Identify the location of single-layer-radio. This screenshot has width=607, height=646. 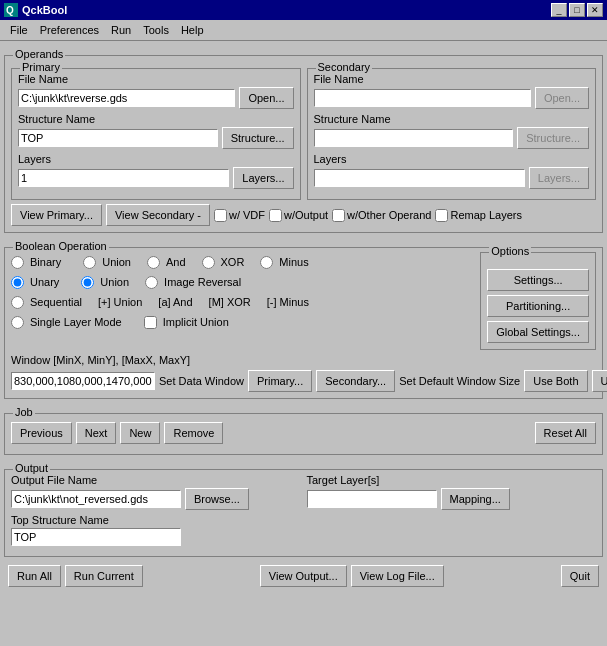
(18, 322).